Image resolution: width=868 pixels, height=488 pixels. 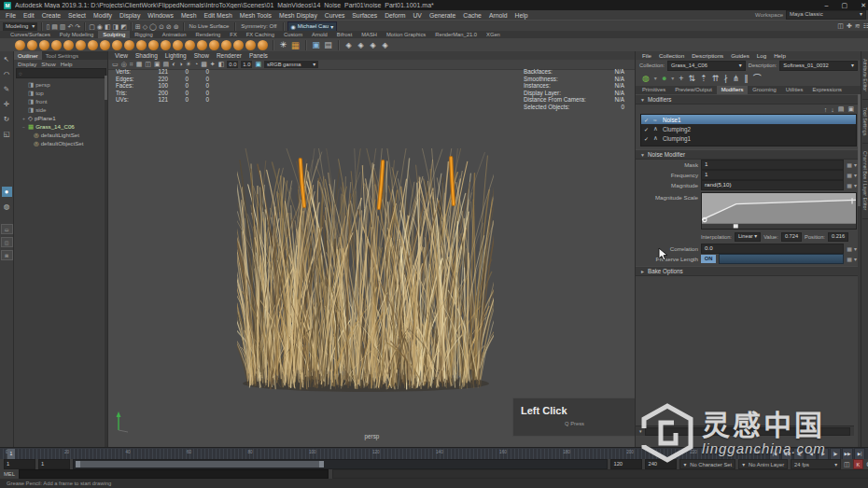 What do you see at coordinates (7, 207) in the screenshot?
I see `tool-icon: ◍` at bounding box center [7, 207].